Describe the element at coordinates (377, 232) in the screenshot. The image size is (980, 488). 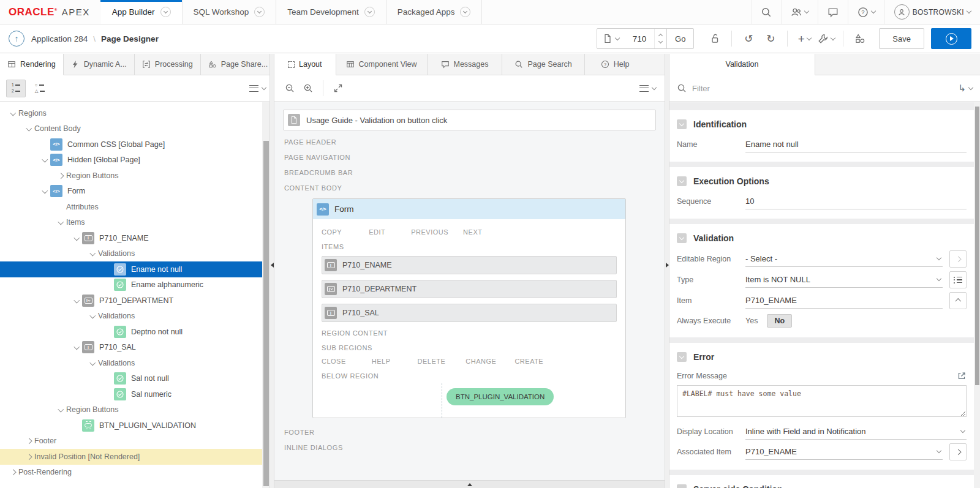
I see `edit-action: EDIT` at that location.